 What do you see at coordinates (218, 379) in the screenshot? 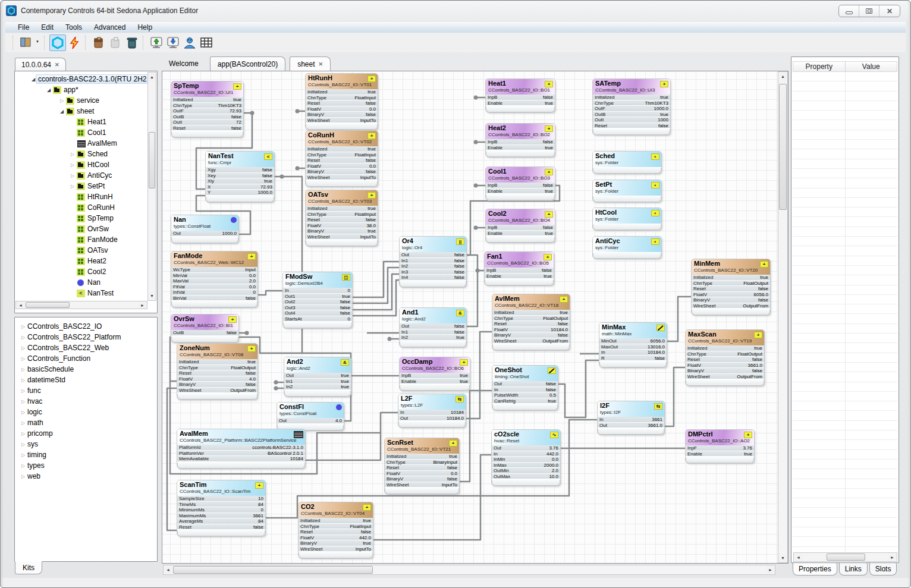
I see `slot-FloatV: FloatV4.0` at bounding box center [218, 379].